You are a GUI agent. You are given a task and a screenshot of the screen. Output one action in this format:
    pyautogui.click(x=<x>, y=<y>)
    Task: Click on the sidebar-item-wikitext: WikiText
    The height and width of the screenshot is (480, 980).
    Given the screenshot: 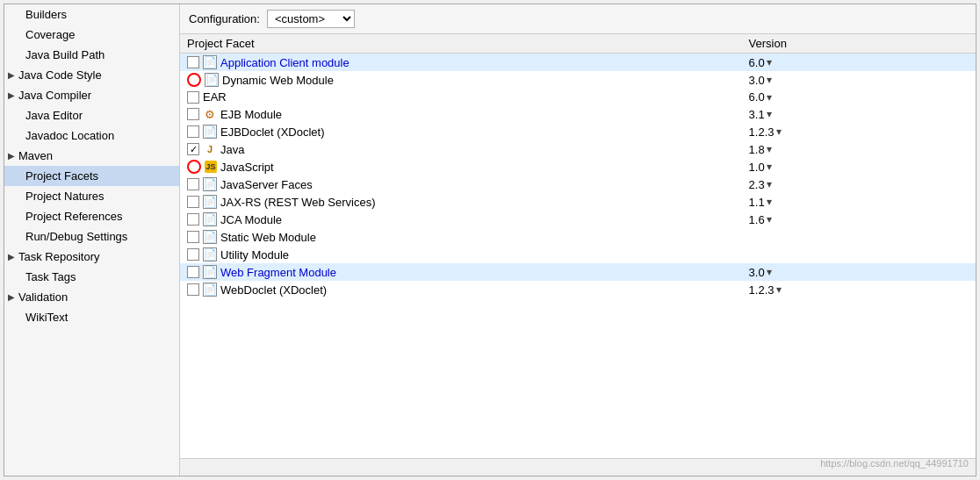 What is the action you would take?
    pyautogui.click(x=91, y=318)
    